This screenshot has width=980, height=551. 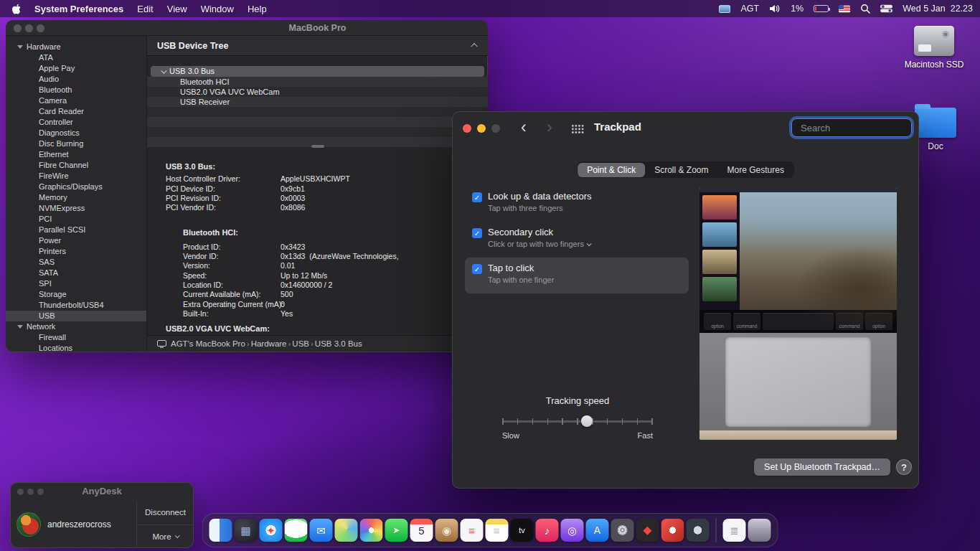 What do you see at coordinates (271, 530) in the screenshot?
I see `safari-icon: ✦` at bounding box center [271, 530].